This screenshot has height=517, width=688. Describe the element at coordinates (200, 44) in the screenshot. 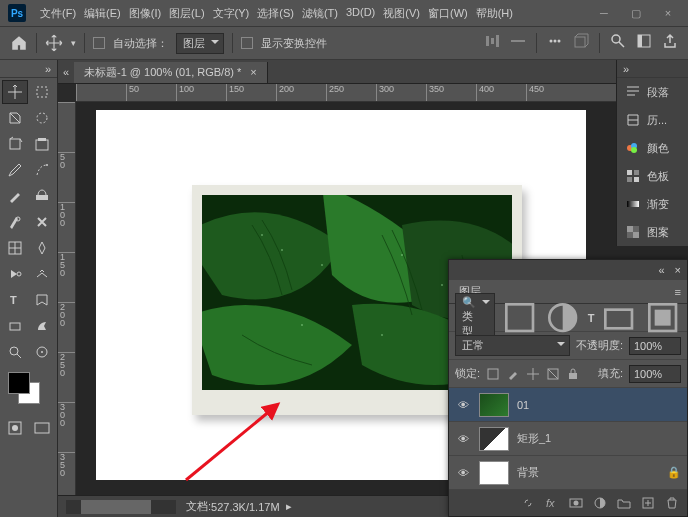

I see `auto-select-dropdown: 图层` at that location.